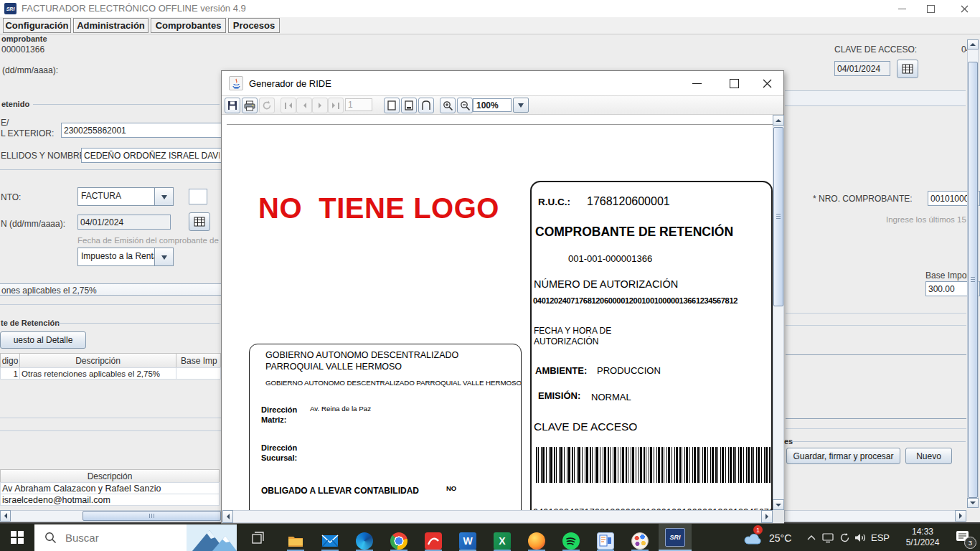 This screenshot has width=980, height=551. Describe the element at coordinates (126, 197) in the screenshot. I see `documento-combo: FACTURA` at that location.